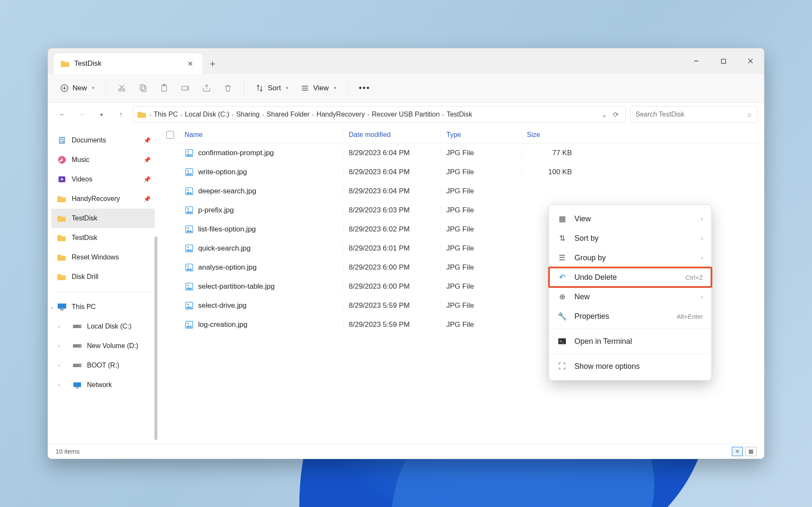  Describe the element at coordinates (224, 248) in the screenshot. I see `file-name: quick-search.jpg` at that location.